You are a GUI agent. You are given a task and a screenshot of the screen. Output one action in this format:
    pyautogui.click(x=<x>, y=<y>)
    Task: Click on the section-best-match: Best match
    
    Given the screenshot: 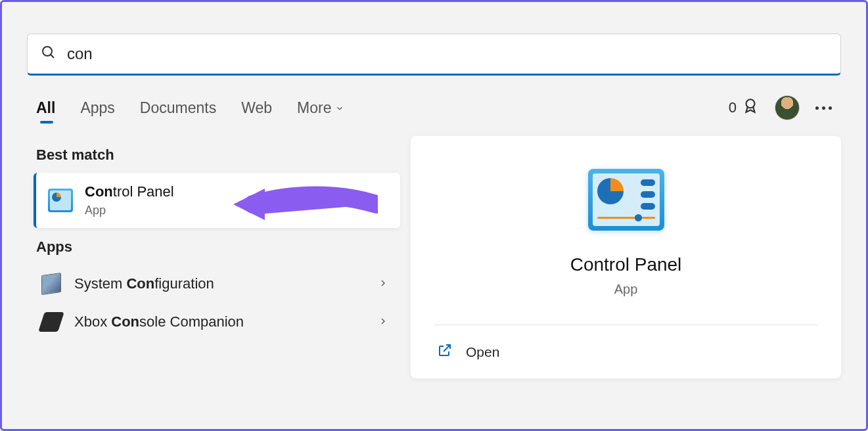 What is the action you would take?
    pyautogui.click(x=217, y=154)
    